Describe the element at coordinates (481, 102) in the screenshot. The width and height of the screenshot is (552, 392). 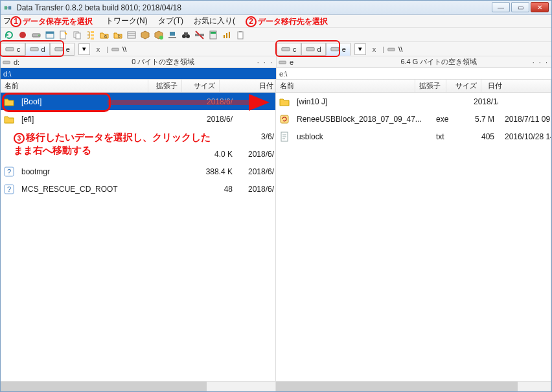
I see `file-size: 2018/1/24 09:05:34d-----` at that location.